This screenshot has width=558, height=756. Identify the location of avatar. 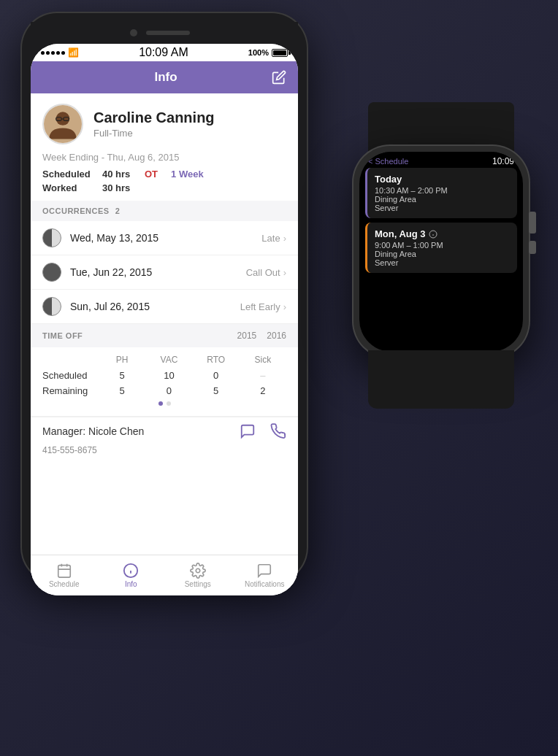
(63, 124).